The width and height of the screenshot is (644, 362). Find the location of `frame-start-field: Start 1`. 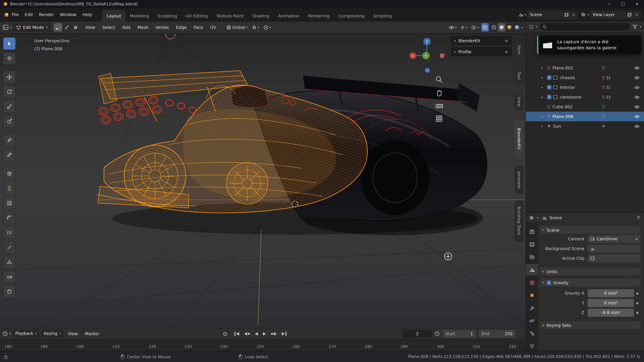

frame-start-field: Start 1 is located at coordinates (459, 334).